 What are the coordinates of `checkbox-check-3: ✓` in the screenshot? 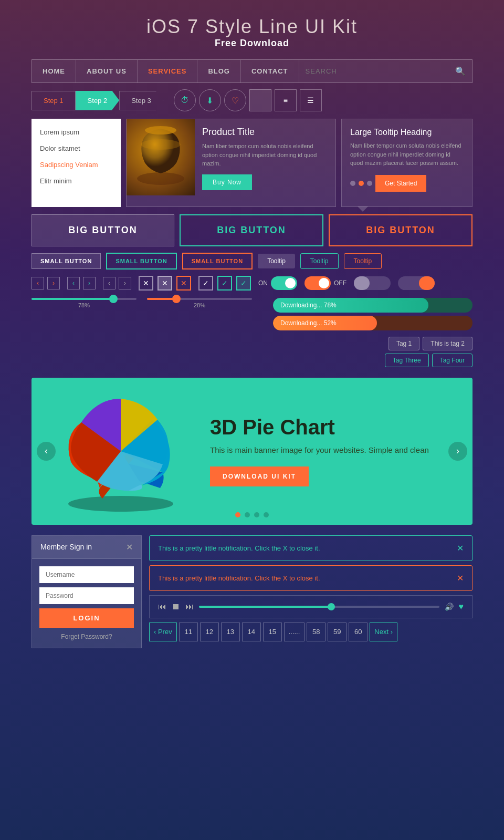 It's located at (244, 283).